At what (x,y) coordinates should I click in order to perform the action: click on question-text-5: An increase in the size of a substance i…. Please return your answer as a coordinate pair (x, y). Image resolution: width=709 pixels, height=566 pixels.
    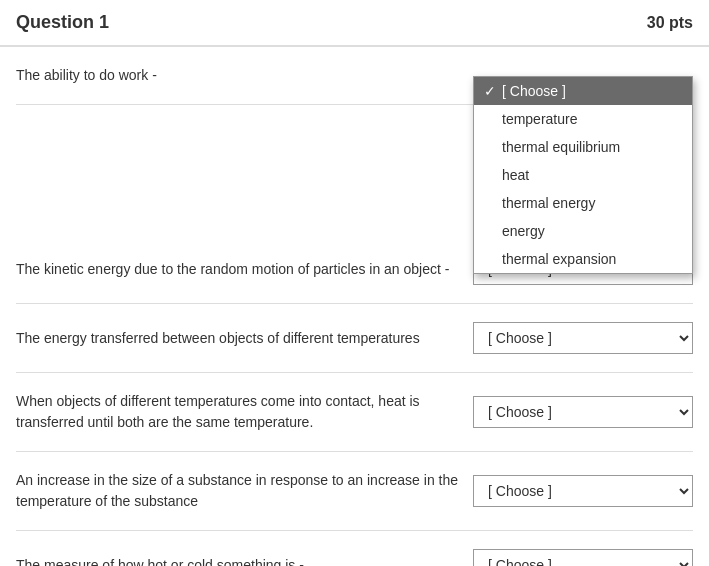
    Looking at the image, I should click on (244, 491).